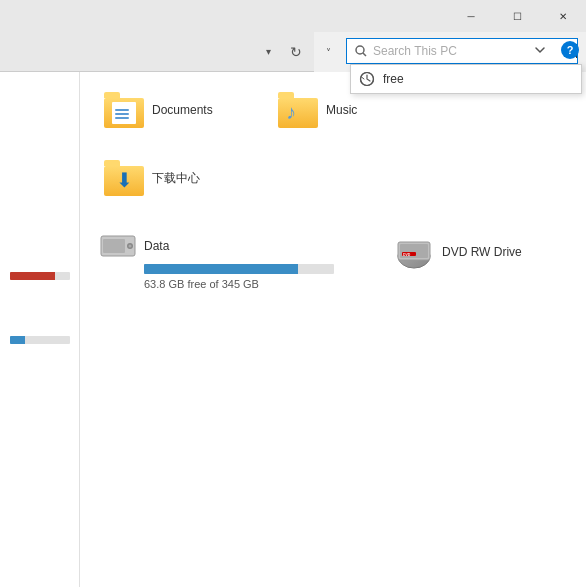 The image size is (586, 587). What do you see at coordinates (176, 178) in the screenshot?
I see `folder-download-label: 下载中心` at bounding box center [176, 178].